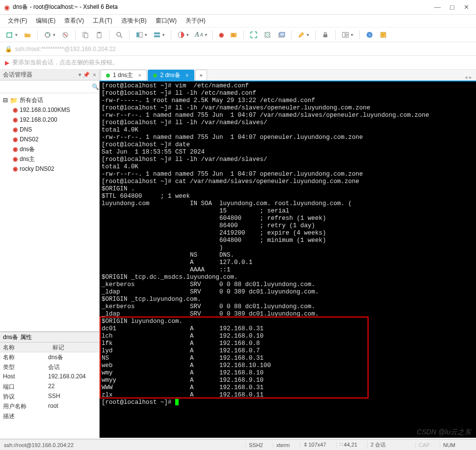 The height and width of the screenshot is (450, 476). I want to click on status-sessions: 2 会话, so click(378, 445).